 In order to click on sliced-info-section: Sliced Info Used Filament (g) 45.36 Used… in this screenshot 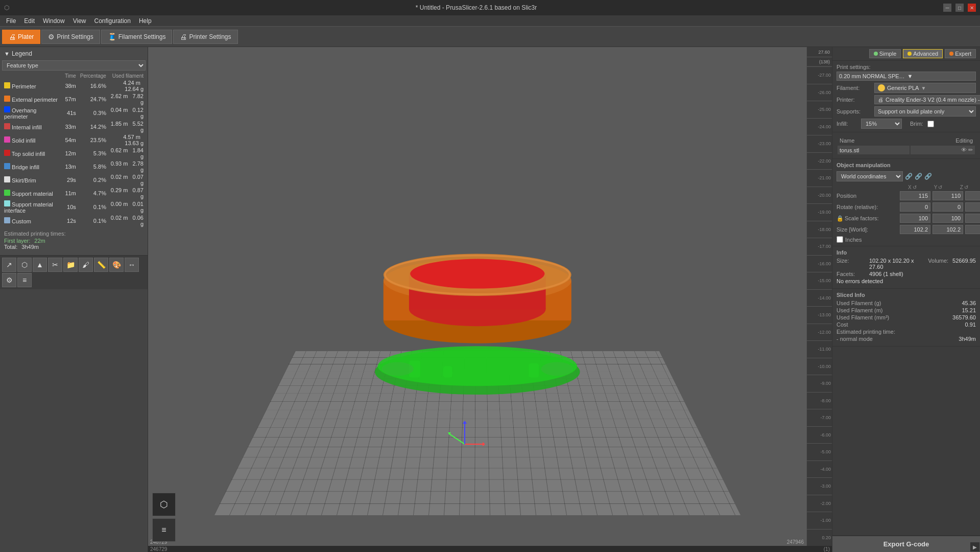, I will do `click(906, 318)`.